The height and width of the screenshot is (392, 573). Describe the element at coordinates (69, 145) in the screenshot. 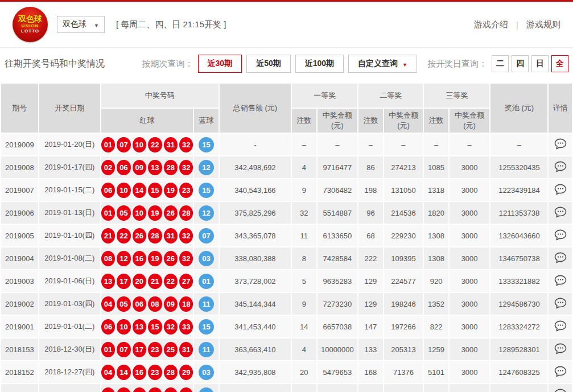

I see `draw-date: 2019-01-20(日)` at that location.